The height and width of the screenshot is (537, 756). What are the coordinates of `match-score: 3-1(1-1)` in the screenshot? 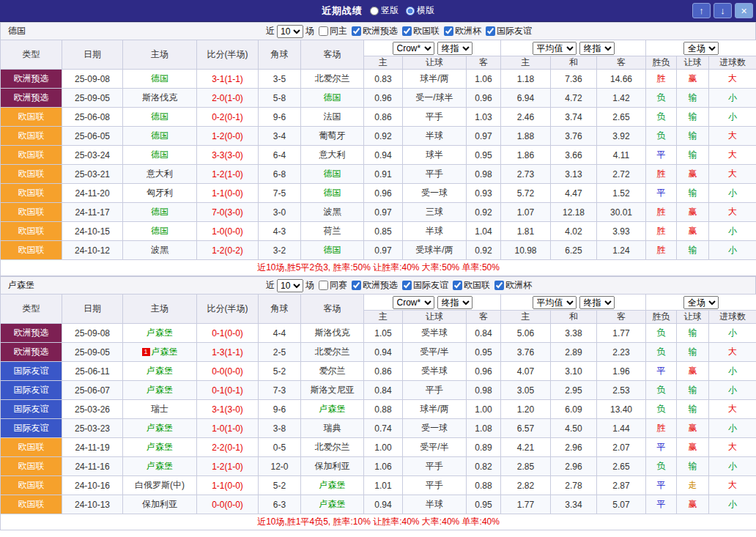 It's located at (228, 79).